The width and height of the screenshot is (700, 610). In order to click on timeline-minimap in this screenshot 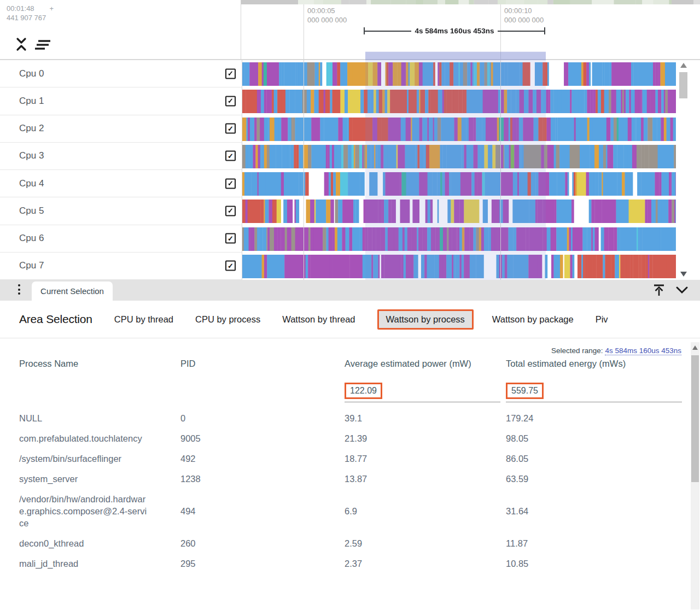, I will do `click(470, 2)`.